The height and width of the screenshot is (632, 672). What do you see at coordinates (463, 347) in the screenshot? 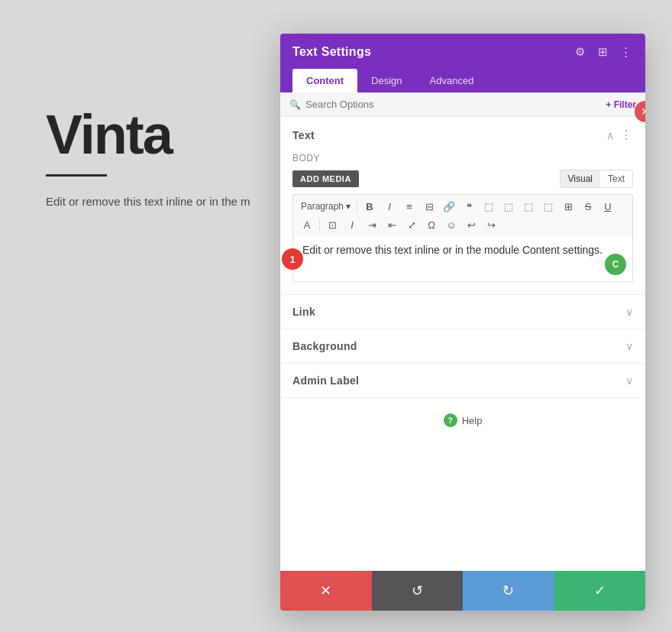
I see `background-section: Background ∨` at bounding box center [463, 347].